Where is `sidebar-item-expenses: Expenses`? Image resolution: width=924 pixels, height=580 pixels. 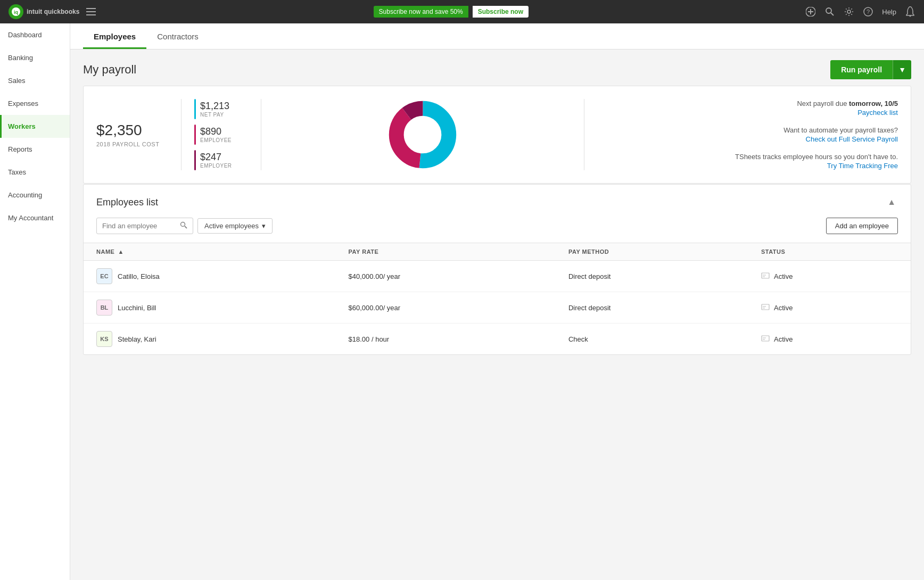 sidebar-item-expenses: Expenses is located at coordinates (35, 103).